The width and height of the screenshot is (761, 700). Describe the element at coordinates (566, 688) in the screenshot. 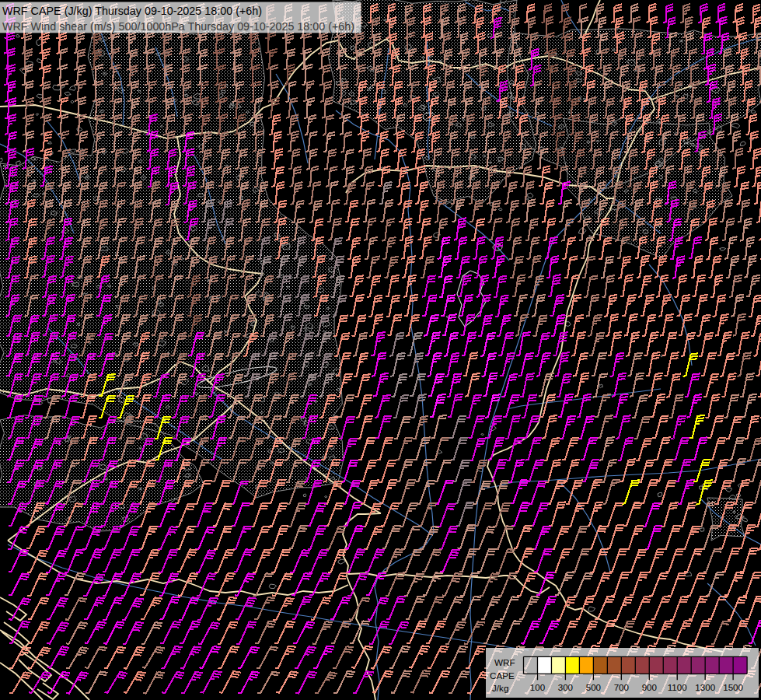

I see `svg-text: 300` at that location.